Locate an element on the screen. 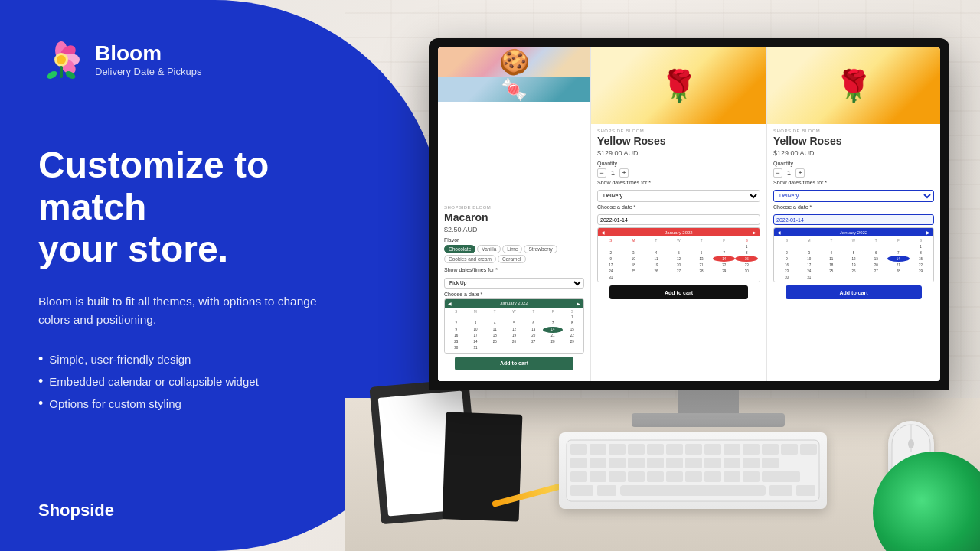 This screenshot has height=551, width=980. feature-3: Options for custom styling is located at coordinates (199, 404).